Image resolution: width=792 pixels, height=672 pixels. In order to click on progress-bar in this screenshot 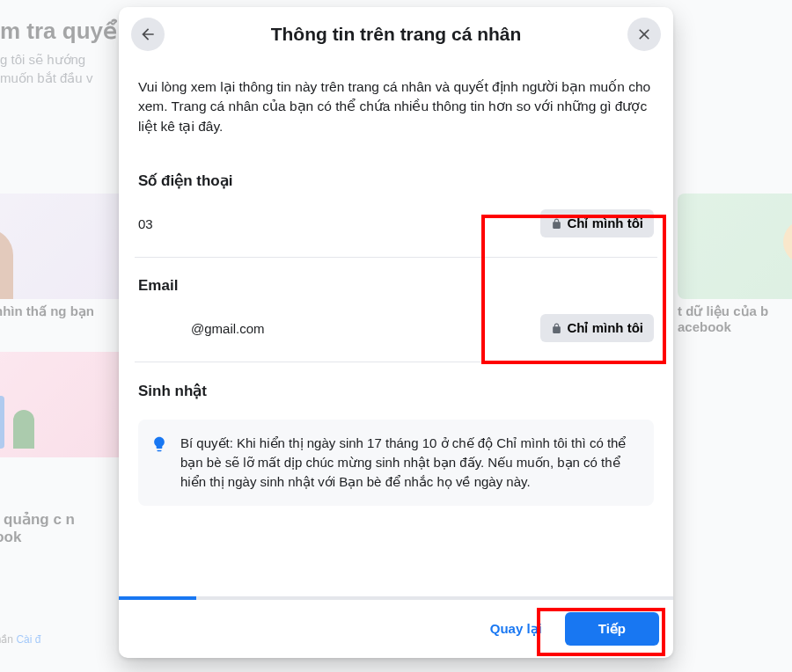, I will do `click(396, 598)`.